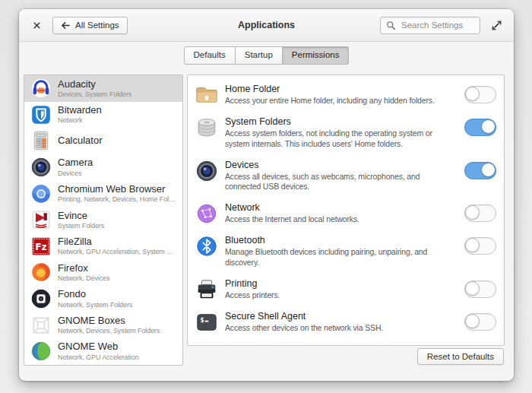  I want to click on ssh-icon: $, so click(207, 322).